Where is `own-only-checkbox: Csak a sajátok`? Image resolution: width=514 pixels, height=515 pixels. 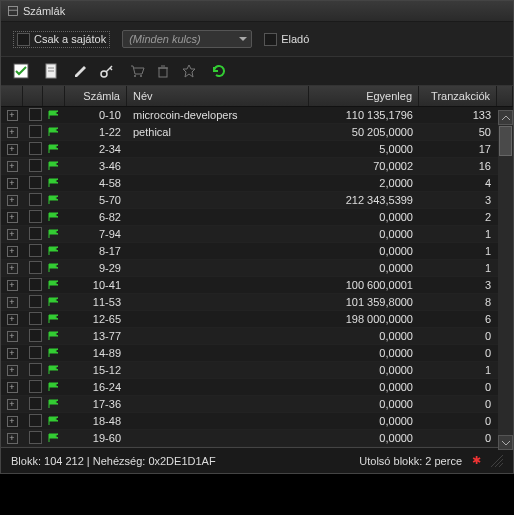
own-only-checkbox: Csak a sajátok is located at coordinates (62, 40).